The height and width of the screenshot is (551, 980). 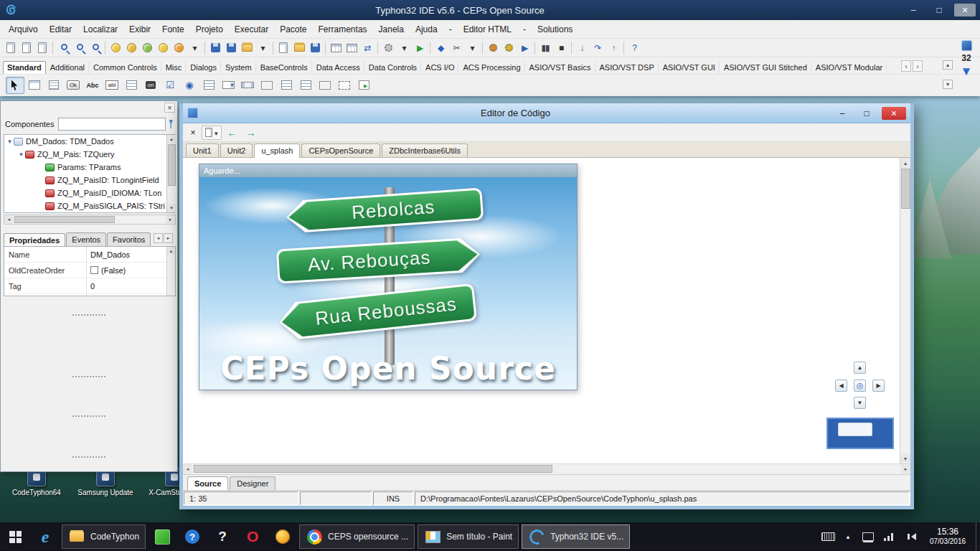 What do you see at coordinates (286, 85) in the screenshot?
I see `tradiogroup-icon` at bounding box center [286, 85].